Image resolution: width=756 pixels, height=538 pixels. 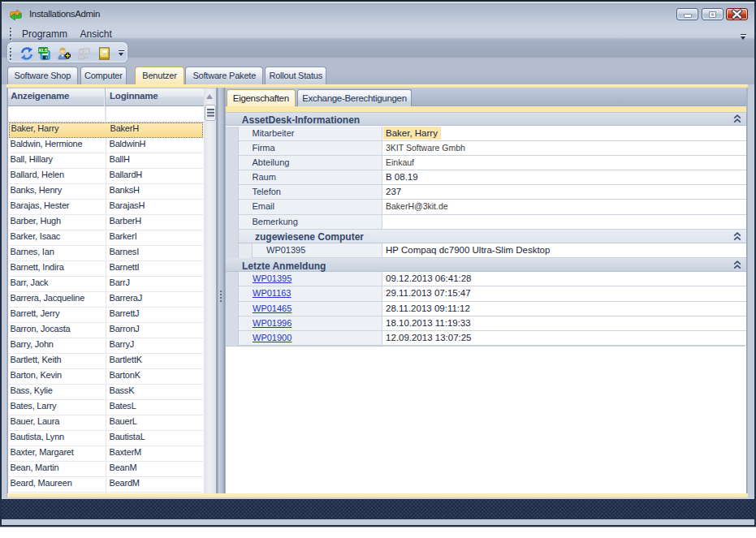 I want to click on svg-text: XLS, so click(x=42, y=50).